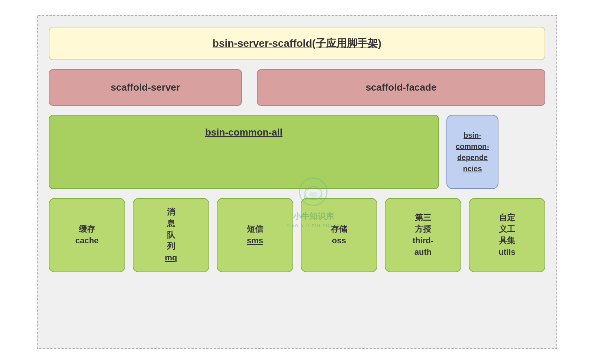  What do you see at coordinates (423, 235) in the screenshot?
I see `third-auth-box: 第三方授third-auth` at bounding box center [423, 235].